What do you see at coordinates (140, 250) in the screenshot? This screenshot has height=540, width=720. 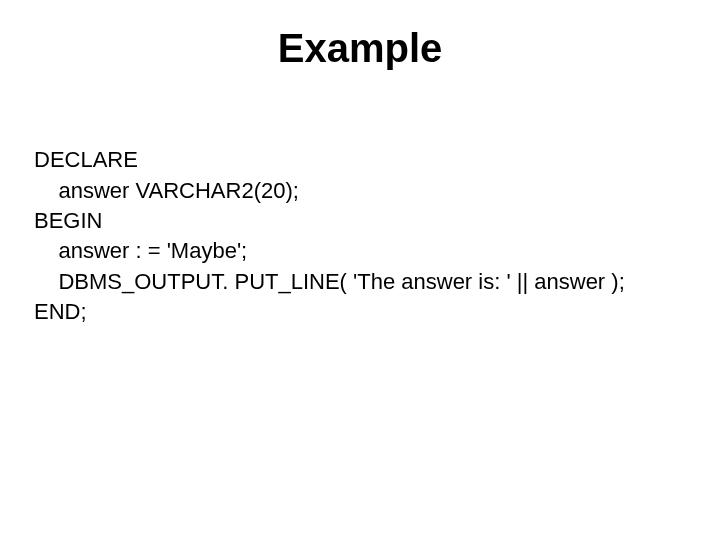 I see `code-line: answer : = 'Maybe';` at bounding box center [140, 250].